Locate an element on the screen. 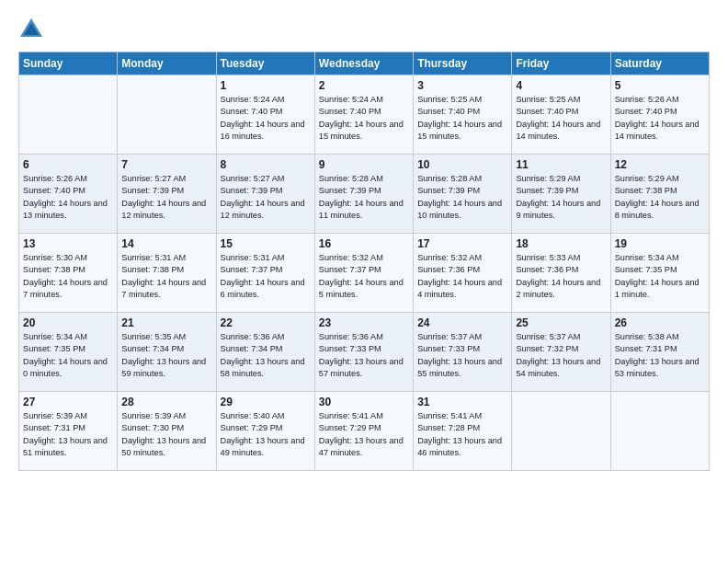 This screenshot has width=728, height=563. calendar-header-wednesday: Wednesday is located at coordinates (364, 64).